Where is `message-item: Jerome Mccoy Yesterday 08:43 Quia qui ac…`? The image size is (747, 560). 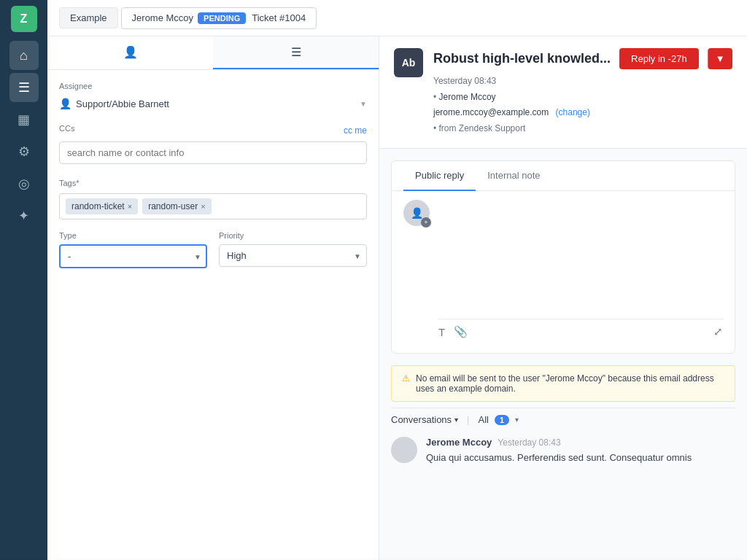
message-item: Jerome Mccoy Yesterday 08:43 Quia qui ac… is located at coordinates (563, 451).